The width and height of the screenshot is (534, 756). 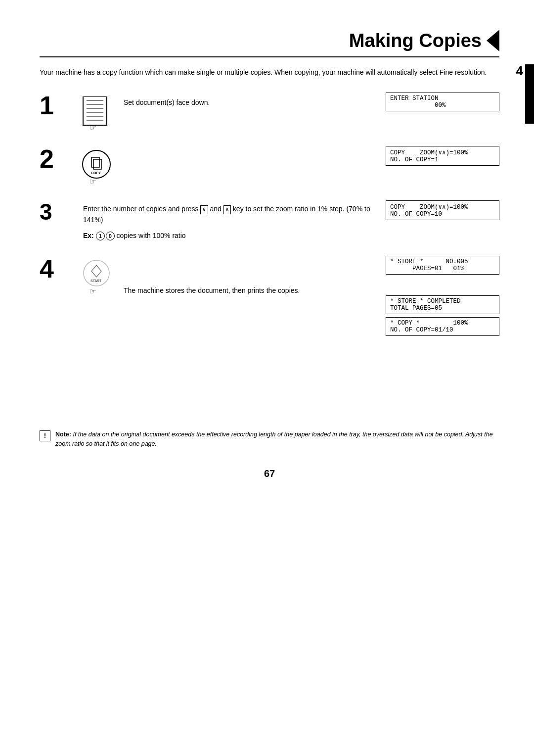 I want to click on step-1-content: Set document(s) face down., so click(x=252, y=100).